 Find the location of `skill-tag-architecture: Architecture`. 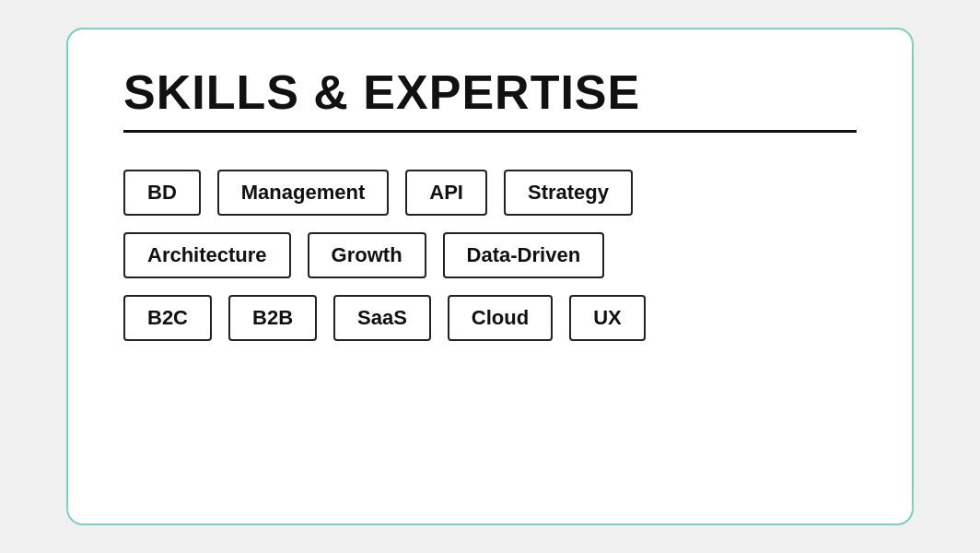

skill-tag-architecture: Architecture is located at coordinates (207, 255).